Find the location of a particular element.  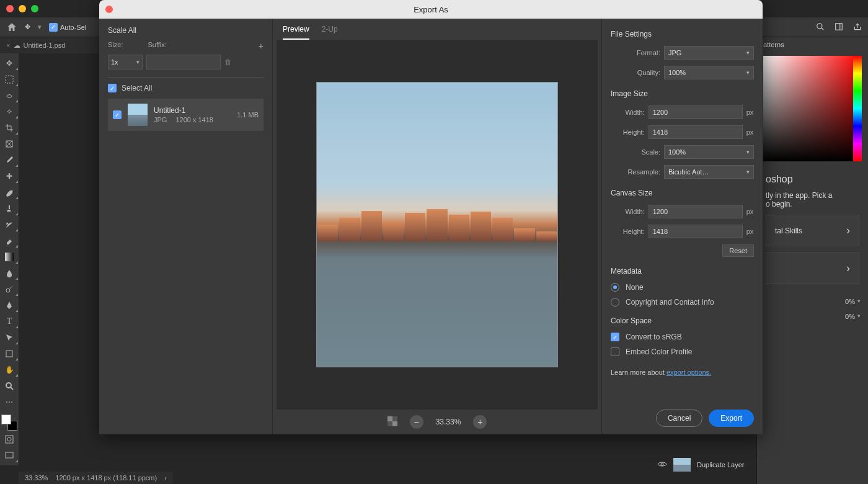

lasso-tool is located at coordinates (9, 96).